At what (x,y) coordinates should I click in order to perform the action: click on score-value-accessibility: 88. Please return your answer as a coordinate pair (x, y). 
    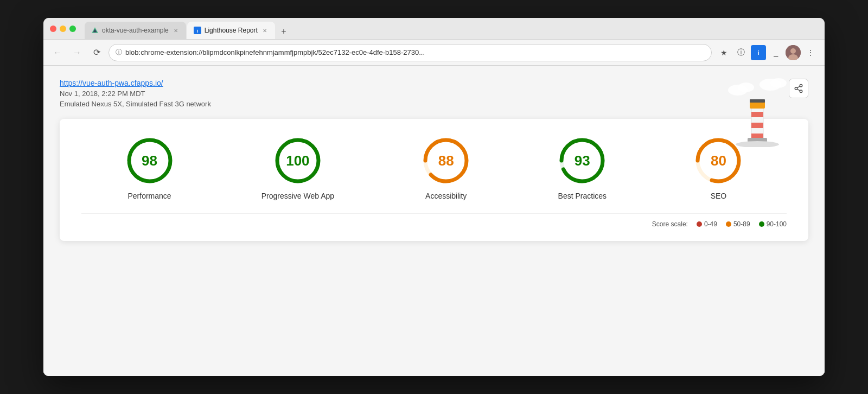
    Looking at the image, I should click on (446, 161).